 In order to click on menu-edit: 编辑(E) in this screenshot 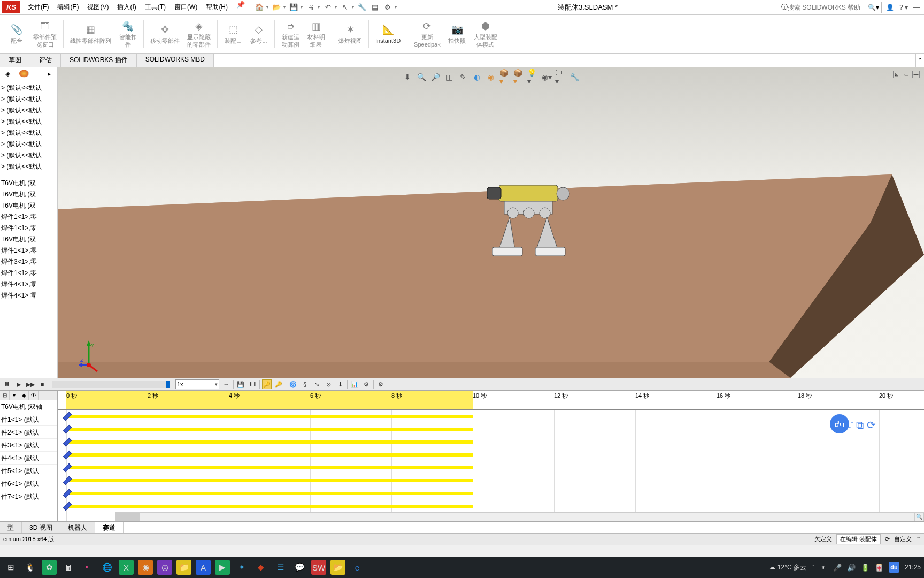, I will do `click(68, 7)`.